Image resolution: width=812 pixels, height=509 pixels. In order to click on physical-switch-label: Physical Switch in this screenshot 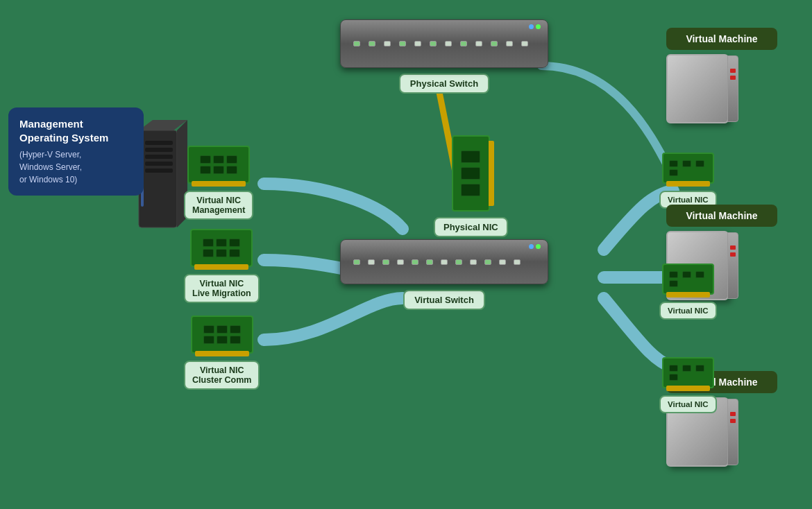, I will do `click(444, 83)`.